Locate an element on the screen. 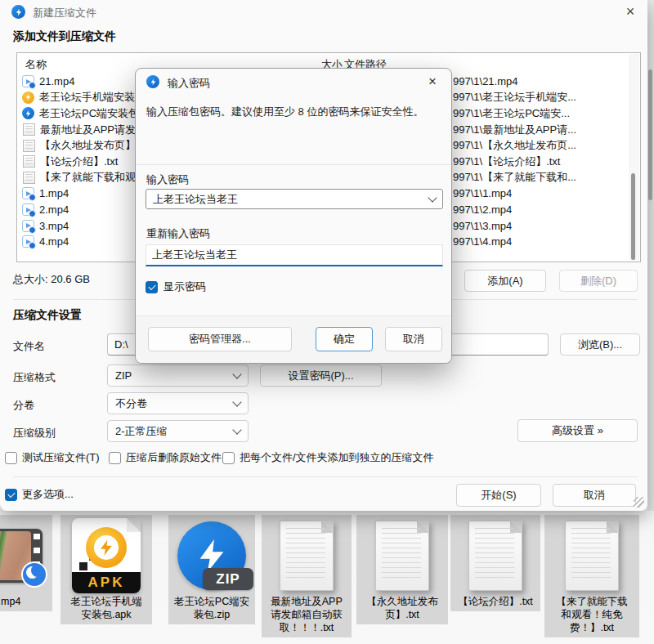 This screenshot has width=654, height=644. play-button-icon is located at coordinates (34, 575).